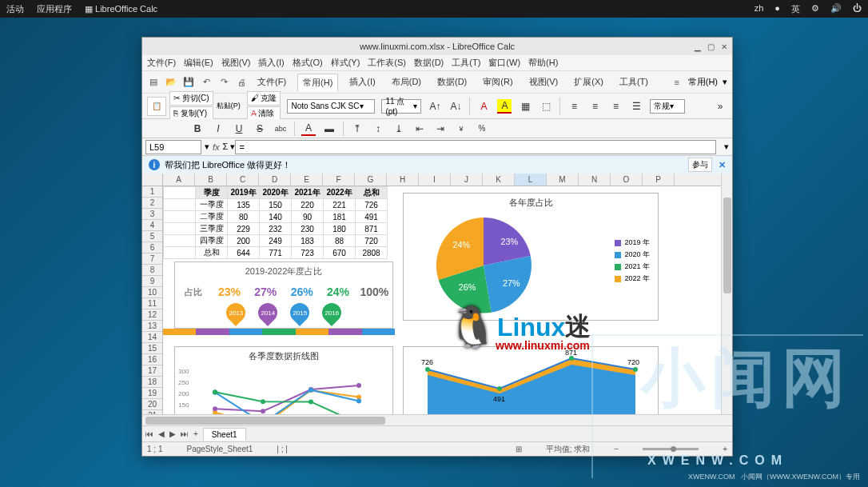 The height and width of the screenshot is (487, 868). What do you see at coordinates (759, 10) in the screenshot?
I see `tray-input: zh` at bounding box center [759, 10].